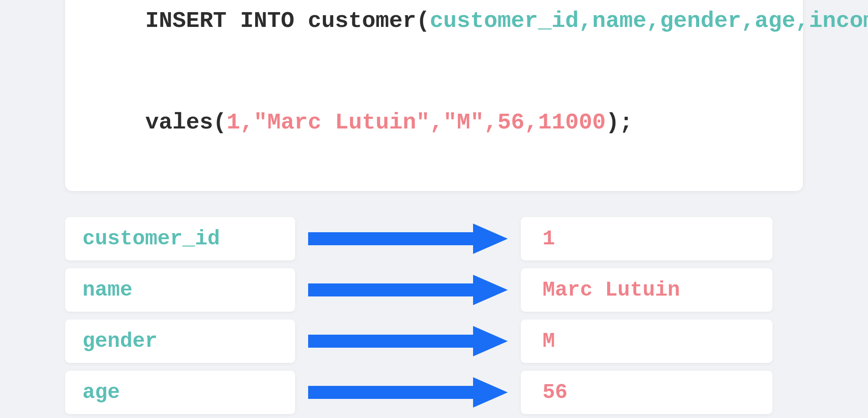  Describe the element at coordinates (555, 392) in the screenshot. I see `value-label: 56` at that location.